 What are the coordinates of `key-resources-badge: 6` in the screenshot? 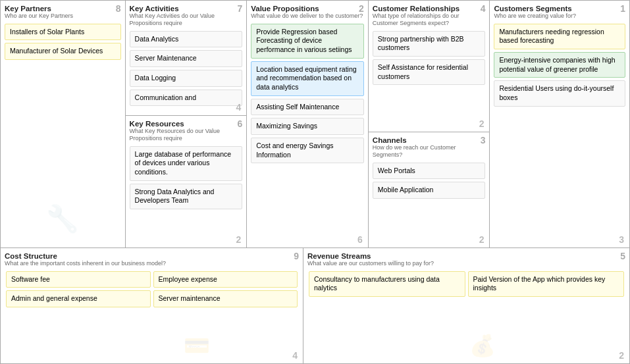 It's located at (240, 124).